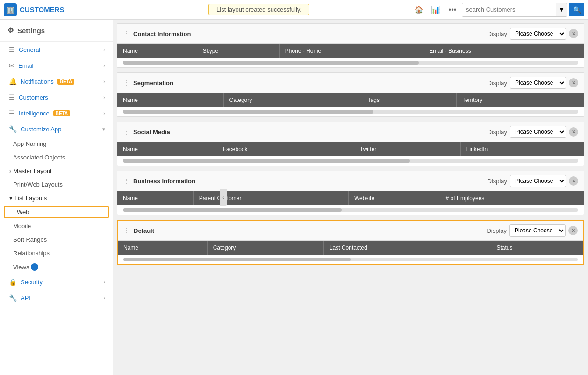  I want to click on top-right: 🏠 📊 ••• ▼ 🔍, so click(498, 10).